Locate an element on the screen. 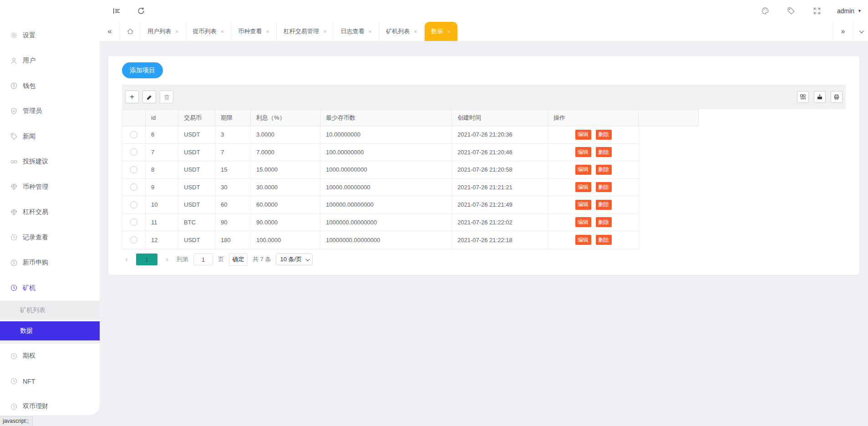 The image size is (868, 426). columns-toggle-button is located at coordinates (803, 97).